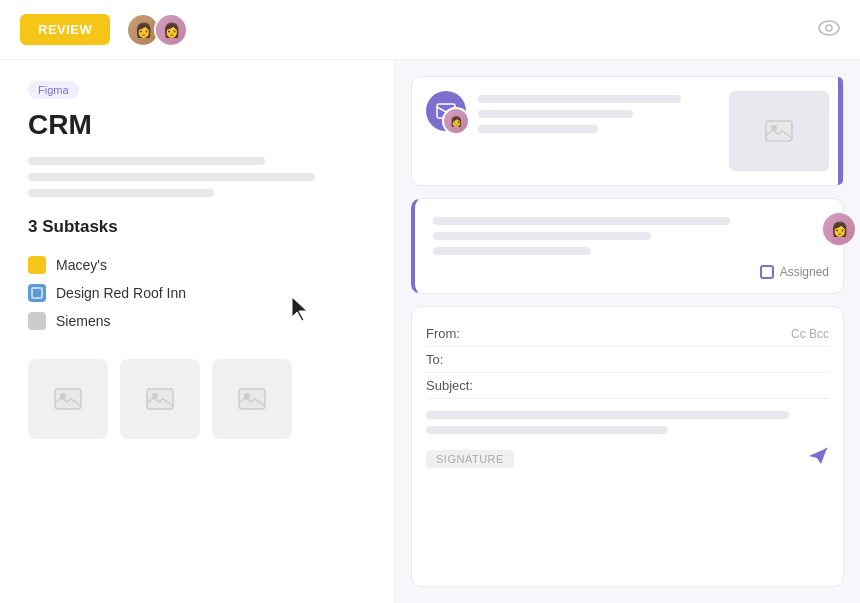 This screenshot has width=860, height=603. Describe the element at coordinates (82, 265) in the screenshot. I see `subtask-label-maceys: Macey's` at that location.